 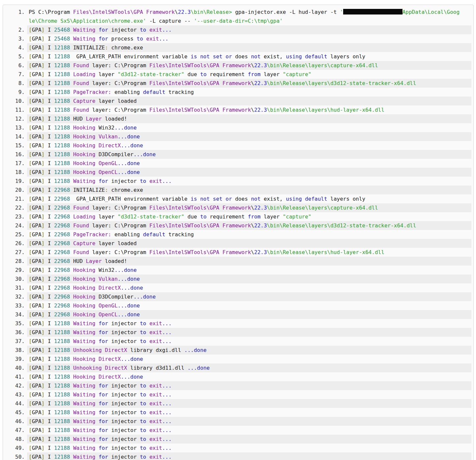 What do you see at coordinates (238, 181) in the screenshot?
I see `log-line-19: 19.[GPA] I 12188 Waiting for injector to…` at bounding box center [238, 181].